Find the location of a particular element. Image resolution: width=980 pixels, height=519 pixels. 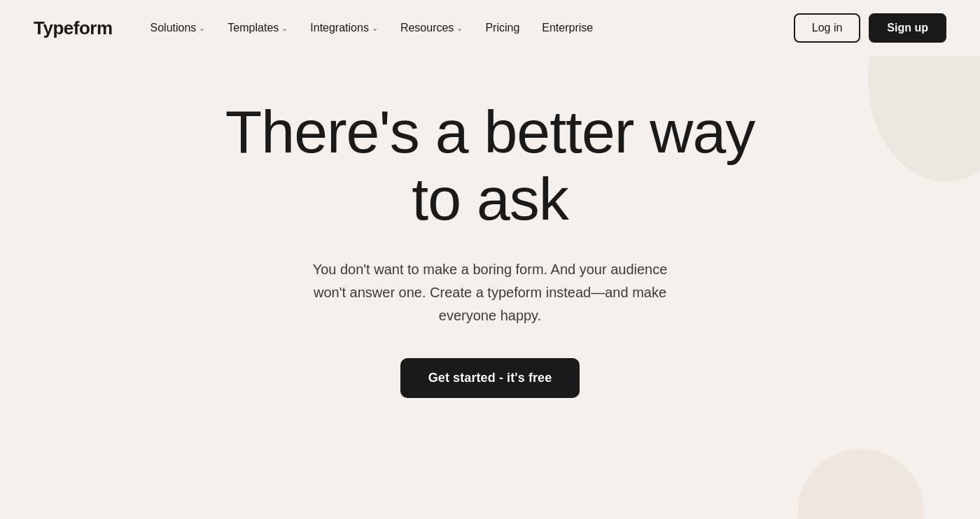

hero-subtitle: You don't want to make a boring form. An… is located at coordinates (490, 292).